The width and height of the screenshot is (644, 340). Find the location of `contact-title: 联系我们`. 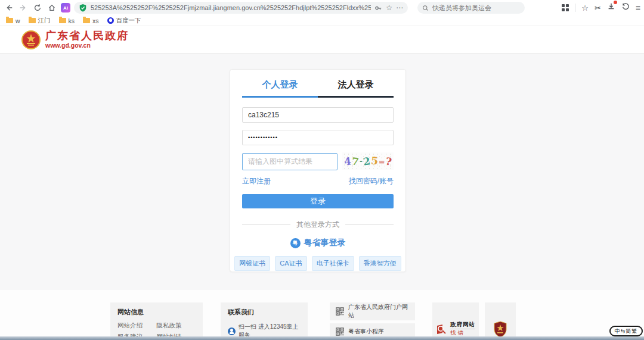

contact-title: 联系我们 is located at coordinates (264, 312).